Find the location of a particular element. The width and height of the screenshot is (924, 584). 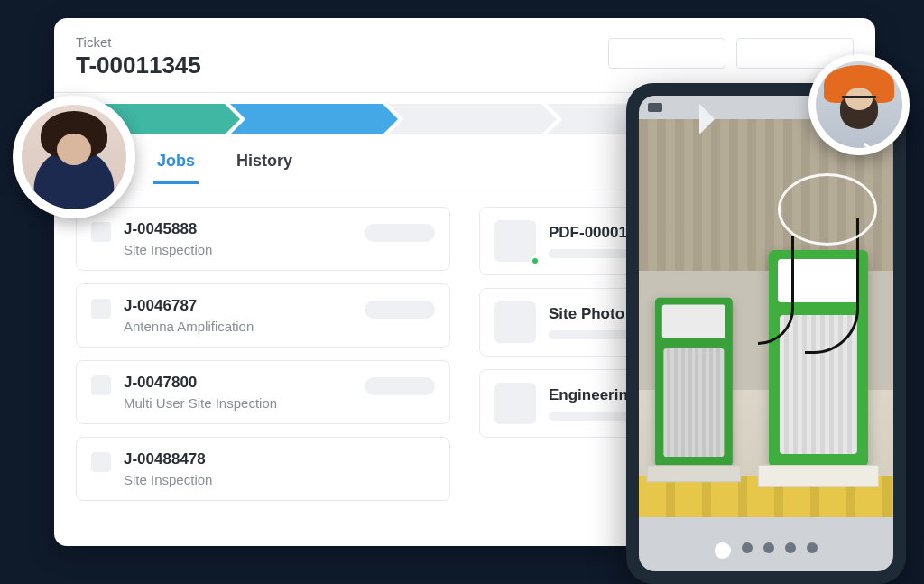

avatar-dispatcher is located at coordinates (74, 157).